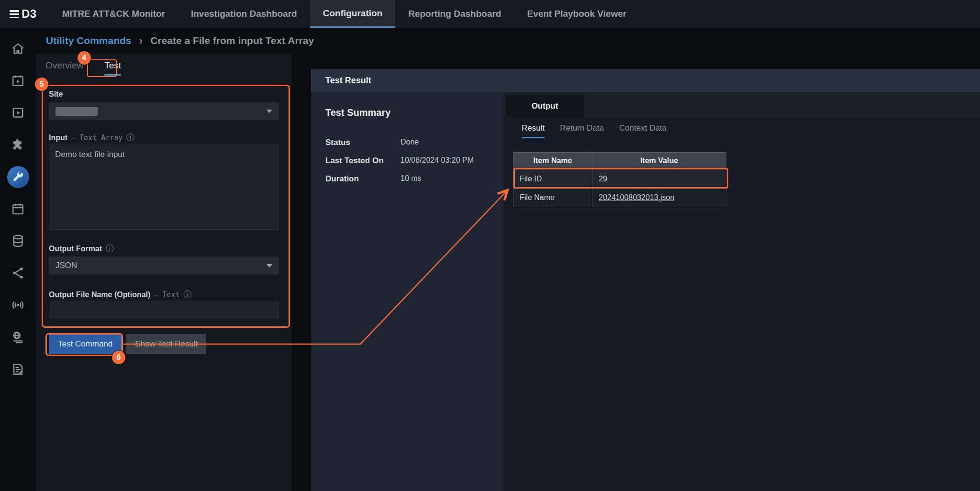  I want to click on broadcast-icon, so click(18, 305).